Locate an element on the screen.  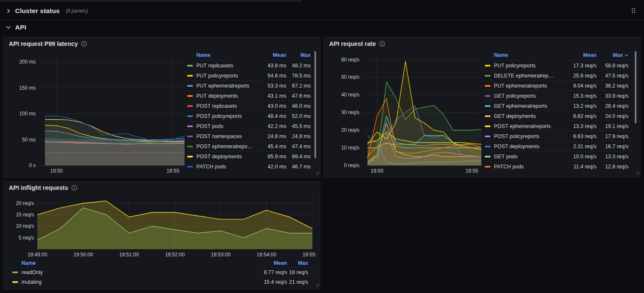
legend-row: GET deployments6.62 req/s24.0 req/s is located at coordinates (561, 116).